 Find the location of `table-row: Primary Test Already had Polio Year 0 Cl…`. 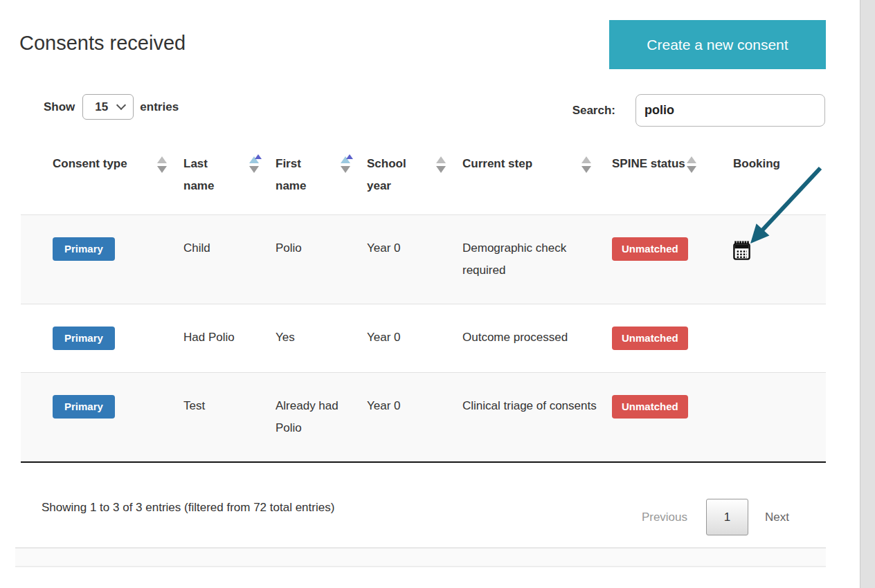

table-row: Primary Test Already had Polio Year 0 Cl… is located at coordinates (424, 418).